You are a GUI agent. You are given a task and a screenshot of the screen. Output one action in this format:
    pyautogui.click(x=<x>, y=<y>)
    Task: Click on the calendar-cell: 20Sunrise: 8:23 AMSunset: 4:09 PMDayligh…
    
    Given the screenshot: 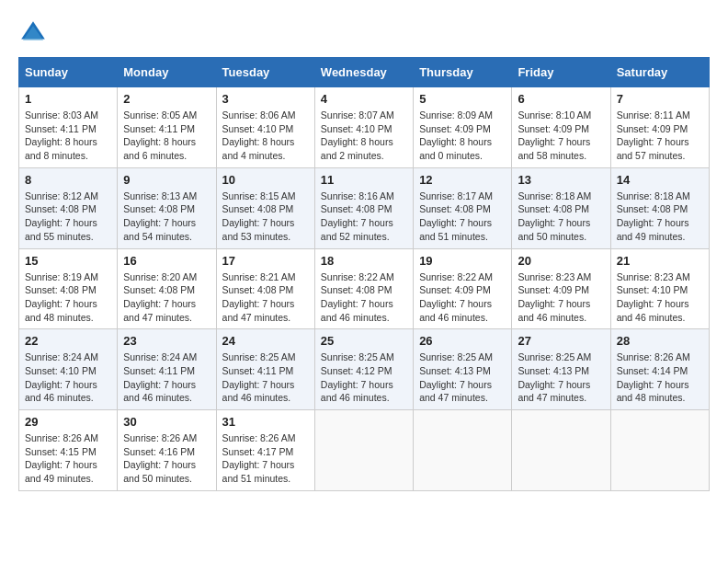 What is the action you would take?
    pyautogui.click(x=561, y=289)
    